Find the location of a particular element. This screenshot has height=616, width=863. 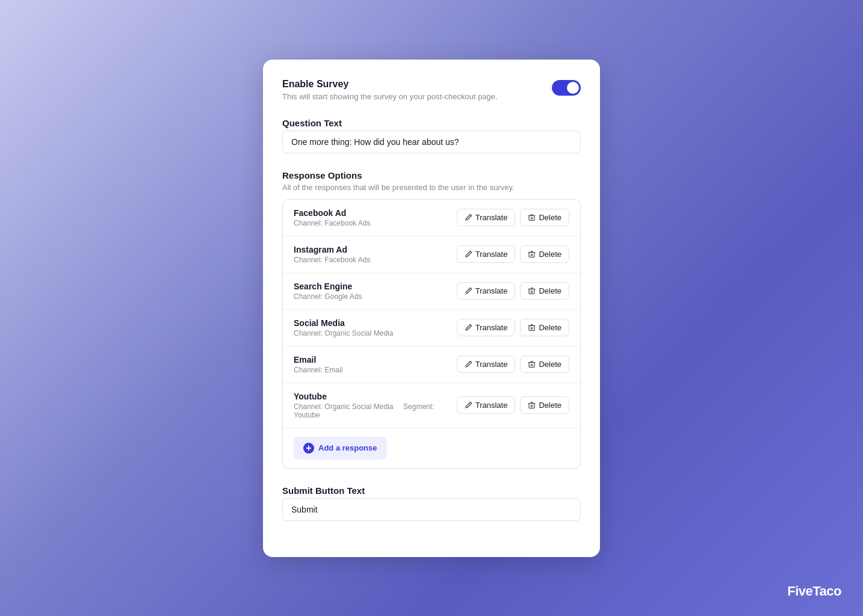

response-item-info: Social Media Channel: Organic Social Med… is located at coordinates (376, 328).